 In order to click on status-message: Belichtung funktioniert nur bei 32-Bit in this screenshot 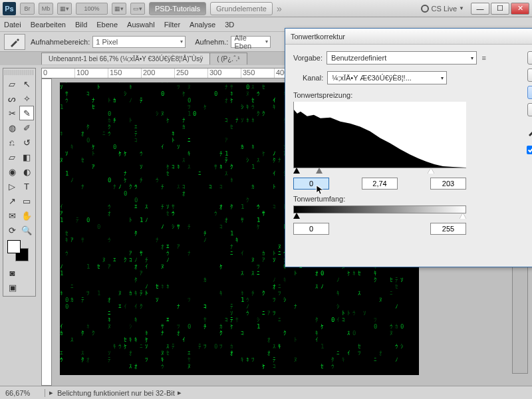, I will do `click(116, 393)`.